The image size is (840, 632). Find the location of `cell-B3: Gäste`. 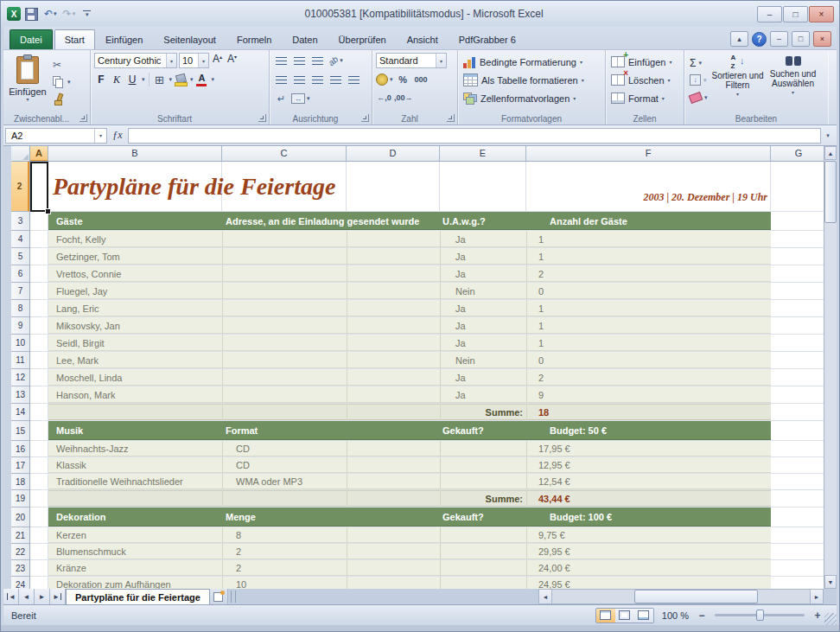

cell-B3: Gäste is located at coordinates (69, 221).